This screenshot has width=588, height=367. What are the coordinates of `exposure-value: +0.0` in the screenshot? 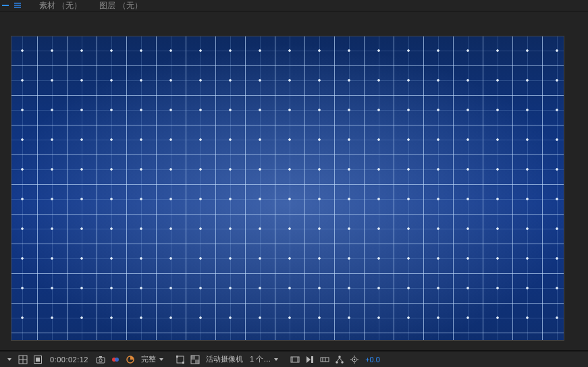 It's located at (373, 360).